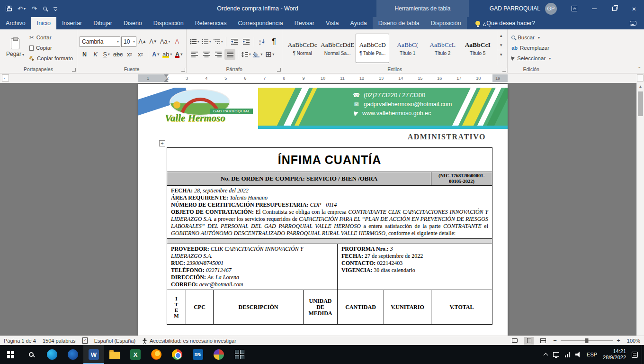  I want to click on line-spacing-button, so click(246, 55).